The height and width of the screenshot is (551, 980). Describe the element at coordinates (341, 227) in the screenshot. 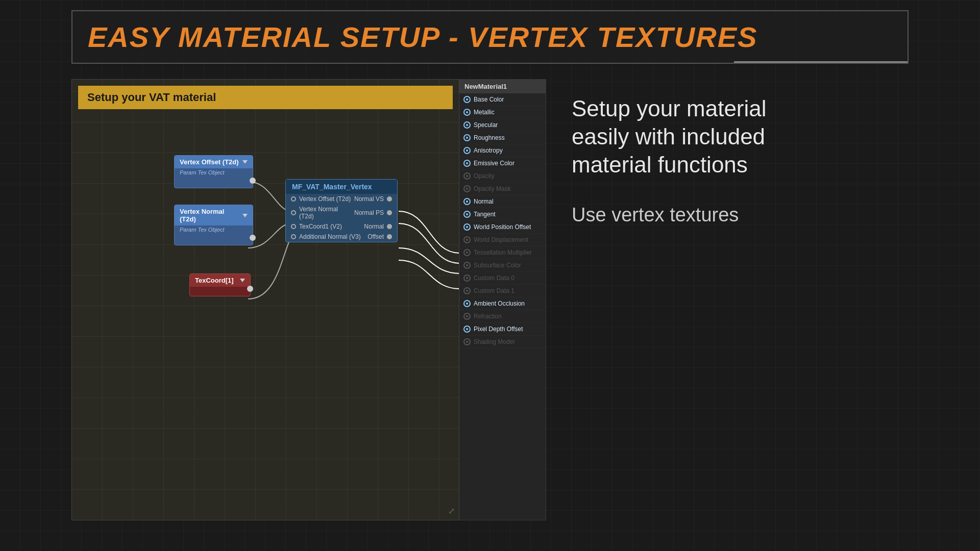

I see `mf-row-texcoord: TexCoord1 (V2) Normal` at that location.